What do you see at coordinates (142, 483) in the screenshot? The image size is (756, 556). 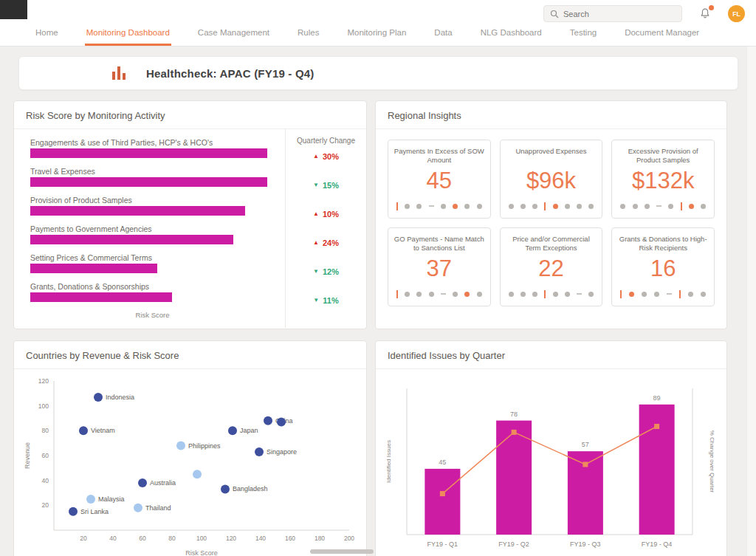 I see `scatter-point-australia` at bounding box center [142, 483].